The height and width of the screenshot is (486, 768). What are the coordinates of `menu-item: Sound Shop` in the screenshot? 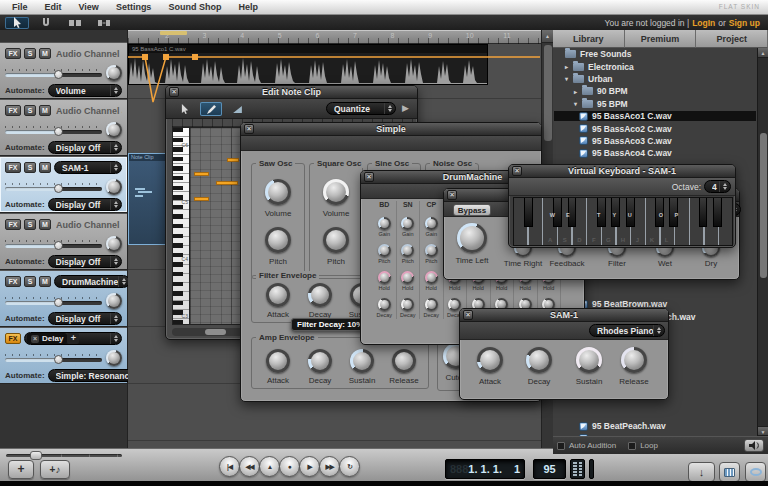 It's located at (194, 7).